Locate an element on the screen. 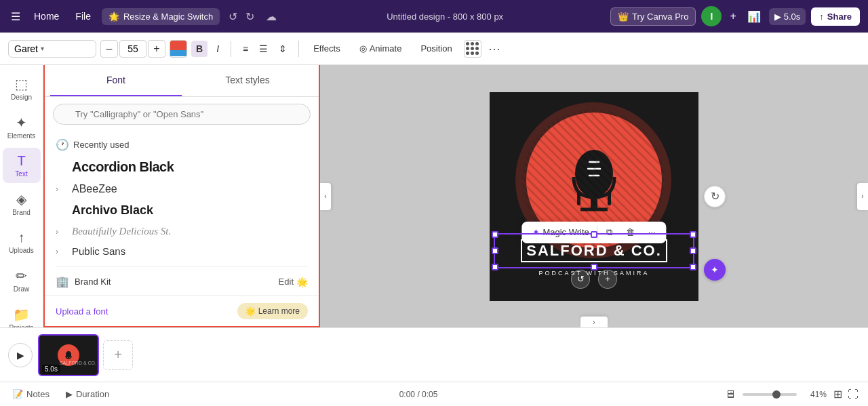  brand-kit-icon: 🏢 is located at coordinates (62, 282).